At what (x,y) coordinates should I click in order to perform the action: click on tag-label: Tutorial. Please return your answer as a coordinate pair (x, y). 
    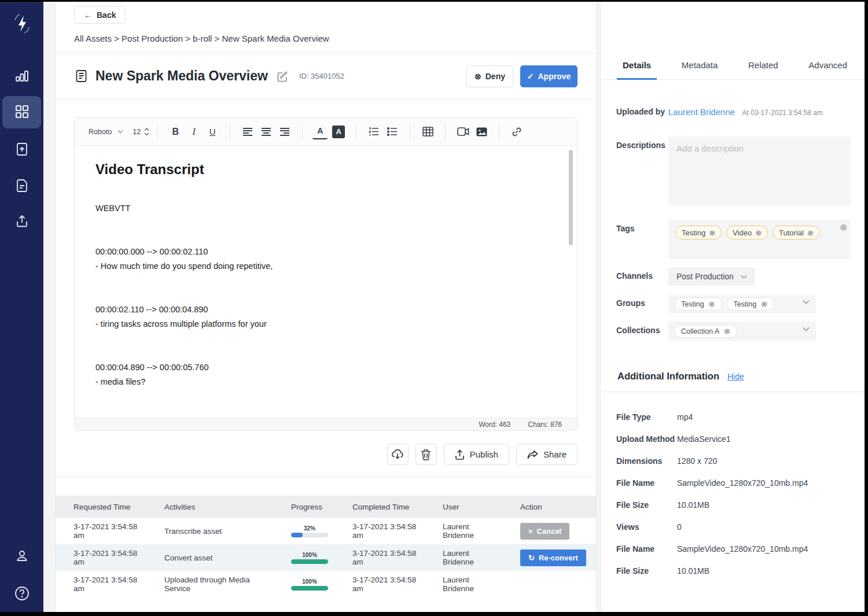
    Looking at the image, I should click on (792, 233).